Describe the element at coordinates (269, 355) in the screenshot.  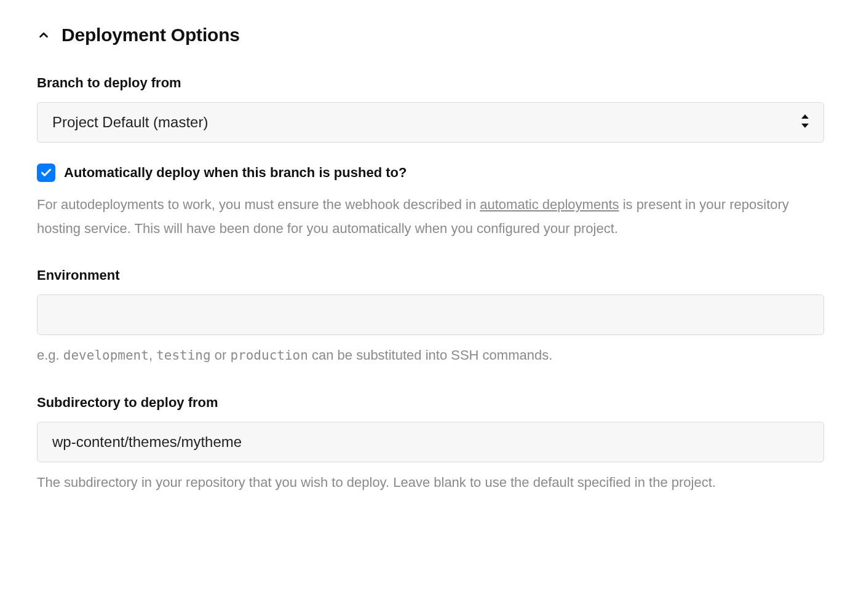
I see `environment-help-code3: production` at that location.